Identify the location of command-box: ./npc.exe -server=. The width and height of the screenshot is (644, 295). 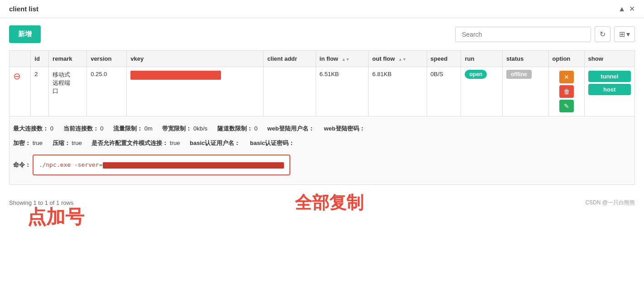
(161, 165).